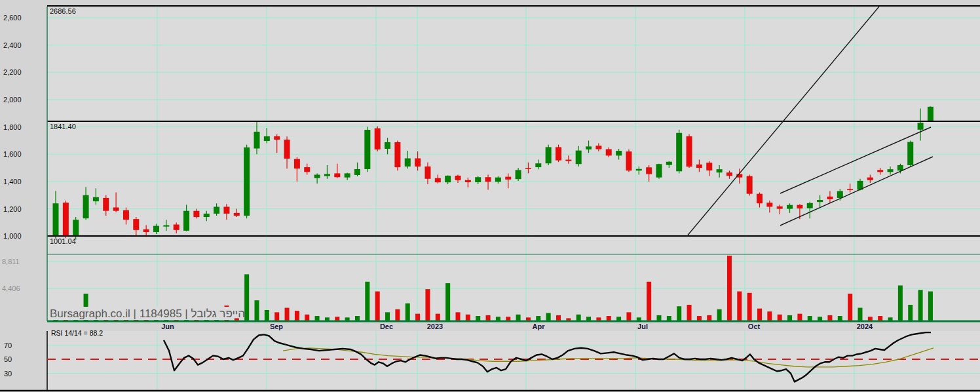  Describe the element at coordinates (514, 361) in the screenshot. I see `panel-background` at that location.